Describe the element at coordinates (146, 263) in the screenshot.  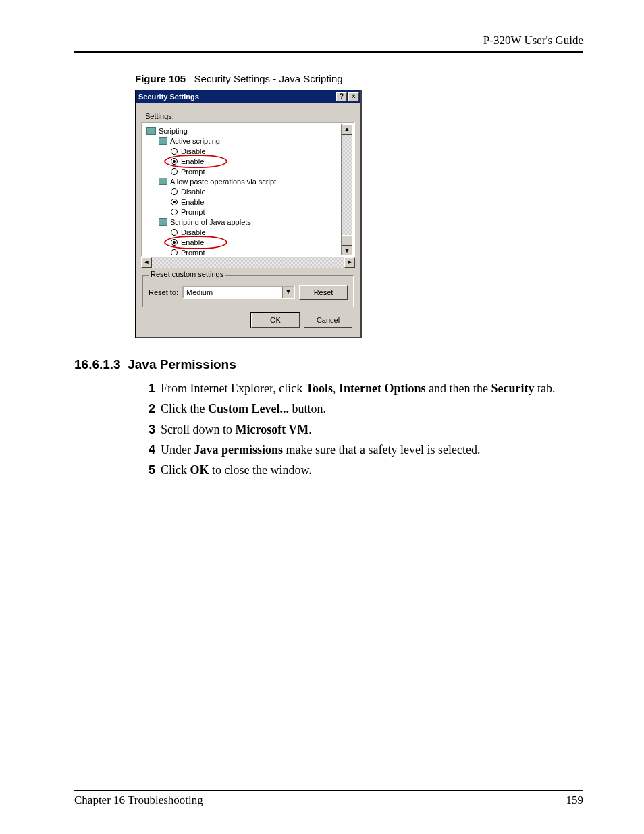
I see `scroll-left-button: ◄` at that location.